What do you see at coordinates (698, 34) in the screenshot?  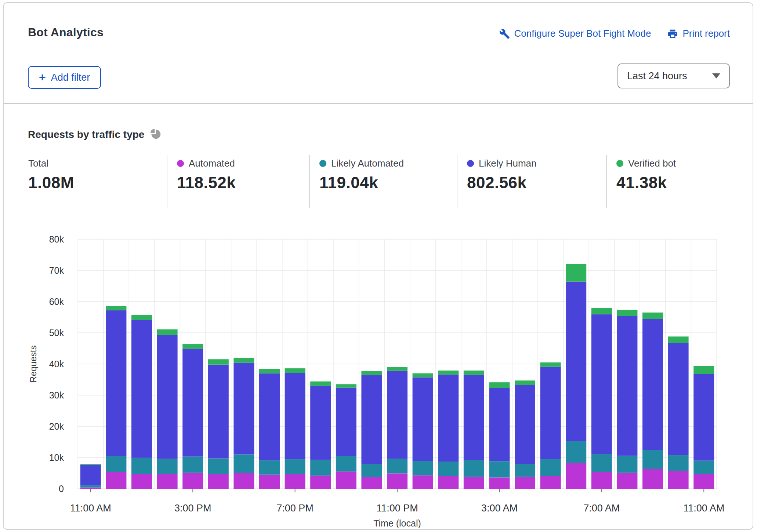 I see `print-report-link: Print report` at bounding box center [698, 34].